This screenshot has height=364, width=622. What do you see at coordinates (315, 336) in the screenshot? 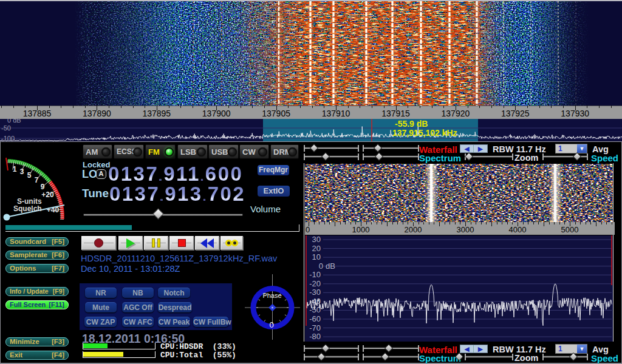
I see `svg-text: -80` at bounding box center [315, 336].